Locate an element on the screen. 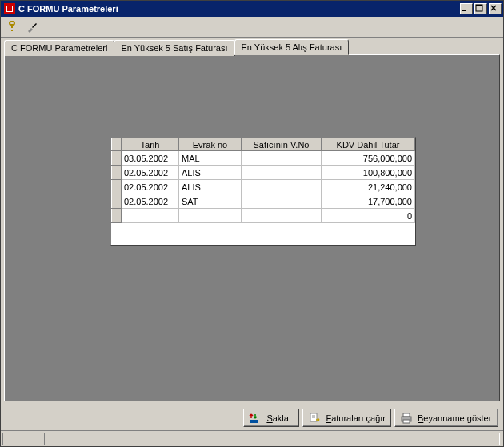 Image resolution: width=504 pixels, height=447 pixels. table-row: 02.05.2002SAT17,700,000 is located at coordinates (264, 202).